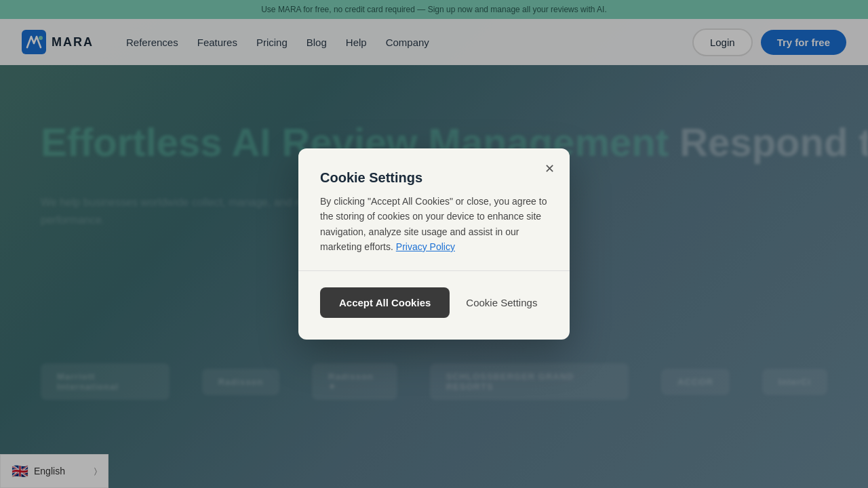  I want to click on privacy-policy-link: Privacy Policy, so click(426, 247).